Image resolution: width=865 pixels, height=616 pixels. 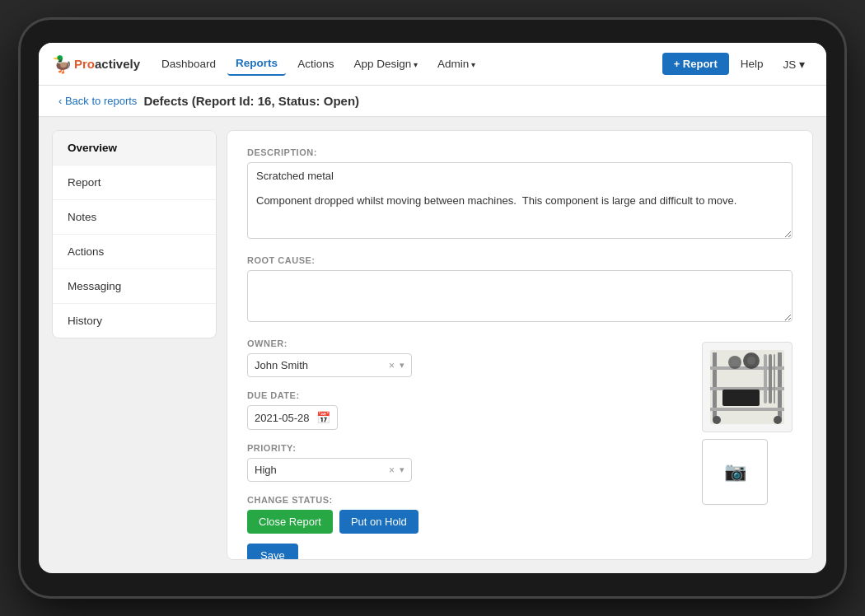 I want to click on shelf-image-svg, so click(x=747, y=387).